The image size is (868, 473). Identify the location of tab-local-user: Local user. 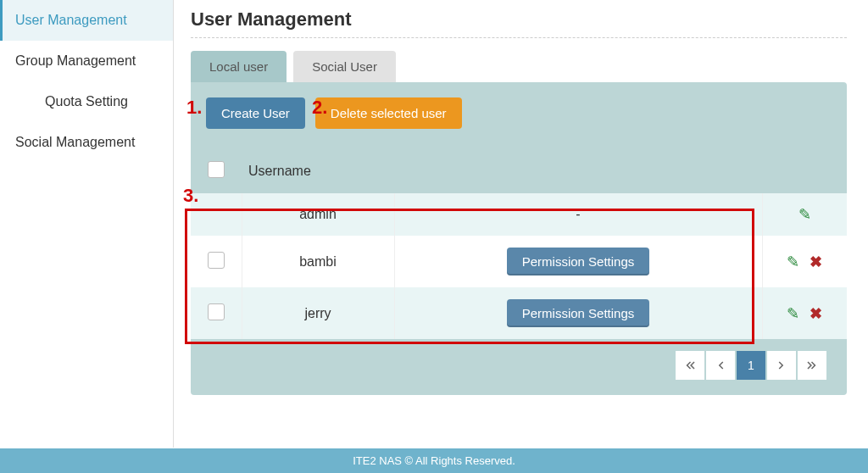
(239, 66).